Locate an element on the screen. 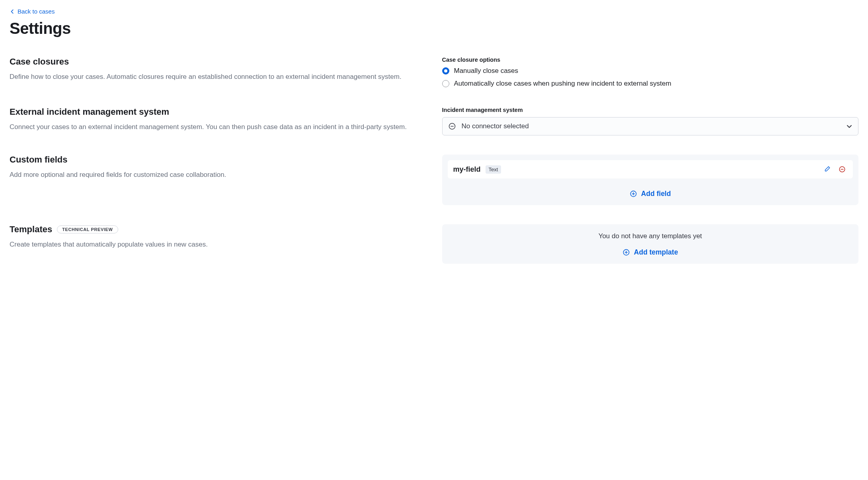 This screenshot has width=868, height=480. radio-indicator-checked-icon is located at coordinates (446, 71).